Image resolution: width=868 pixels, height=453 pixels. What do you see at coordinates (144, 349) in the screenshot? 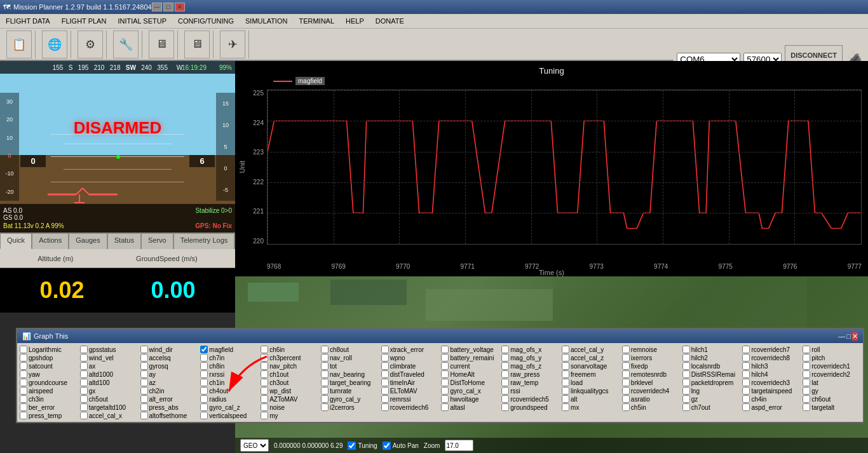
I see `checkbox-wind_dir` at bounding box center [144, 349].